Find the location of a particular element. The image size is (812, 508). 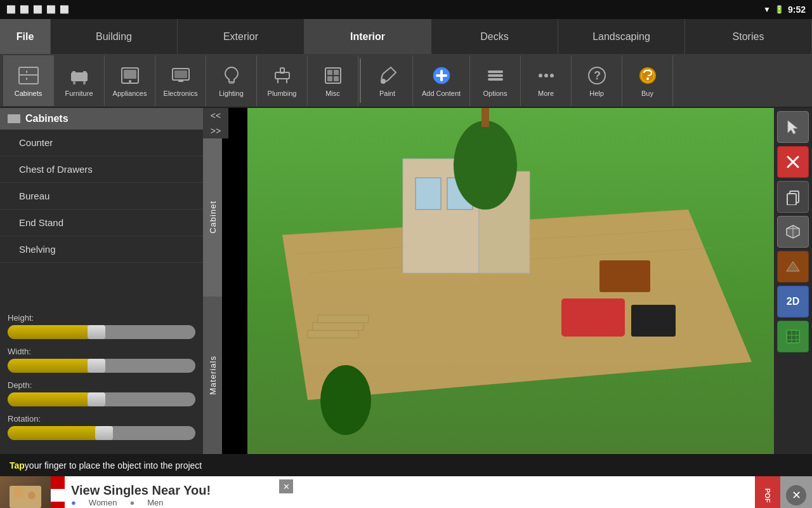

tool-cabinets: Cabinets is located at coordinates (29, 81).